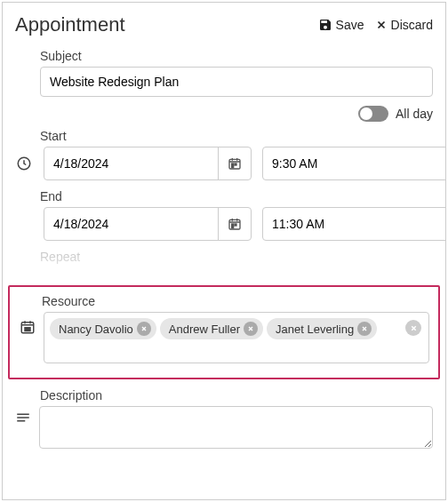  I want to click on resource-chip: Nancy Davolio, so click(103, 329).